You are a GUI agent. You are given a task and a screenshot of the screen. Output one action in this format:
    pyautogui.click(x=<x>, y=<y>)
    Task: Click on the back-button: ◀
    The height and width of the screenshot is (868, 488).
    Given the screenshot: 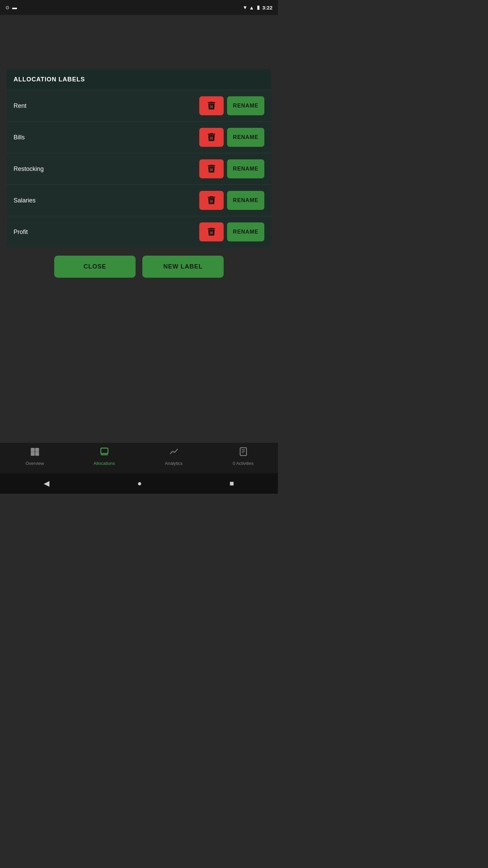 What is the action you would take?
    pyautogui.click(x=47, y=484)
    